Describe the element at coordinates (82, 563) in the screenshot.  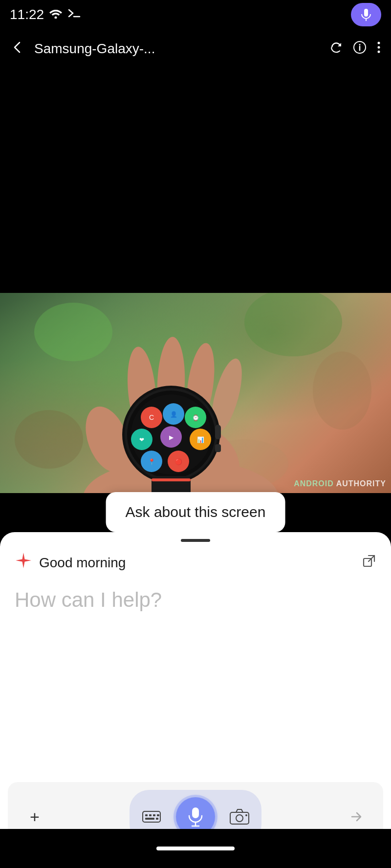
I see `greeting-text: Good morning` at that location.